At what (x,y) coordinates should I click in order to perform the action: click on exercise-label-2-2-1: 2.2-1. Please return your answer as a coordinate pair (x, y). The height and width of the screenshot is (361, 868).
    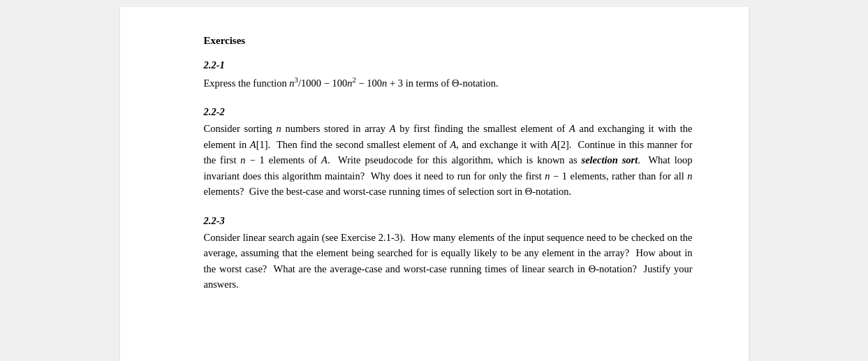
    Looking at the image, I should click on (448, 66).